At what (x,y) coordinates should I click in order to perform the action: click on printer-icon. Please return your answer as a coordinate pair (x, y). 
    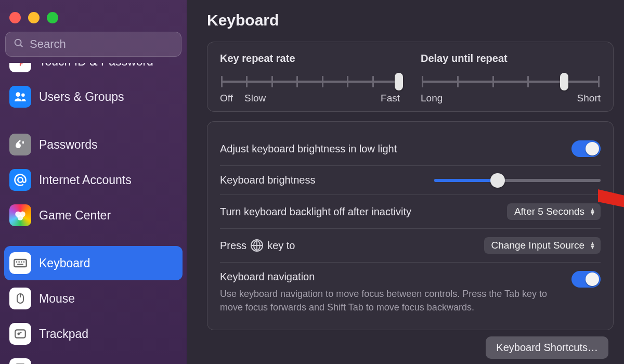
    Looking at the image, I should click on (20, 361).